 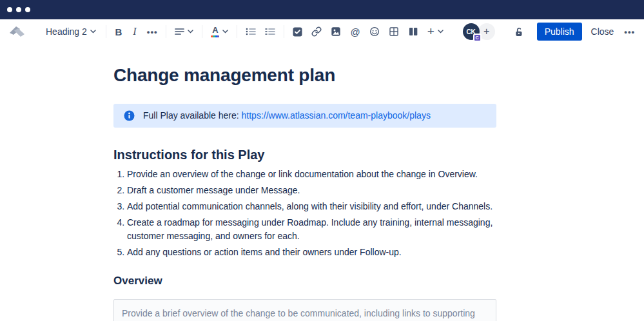 I want to click on avatar-app-badge: C, so click(x=477, y=37).